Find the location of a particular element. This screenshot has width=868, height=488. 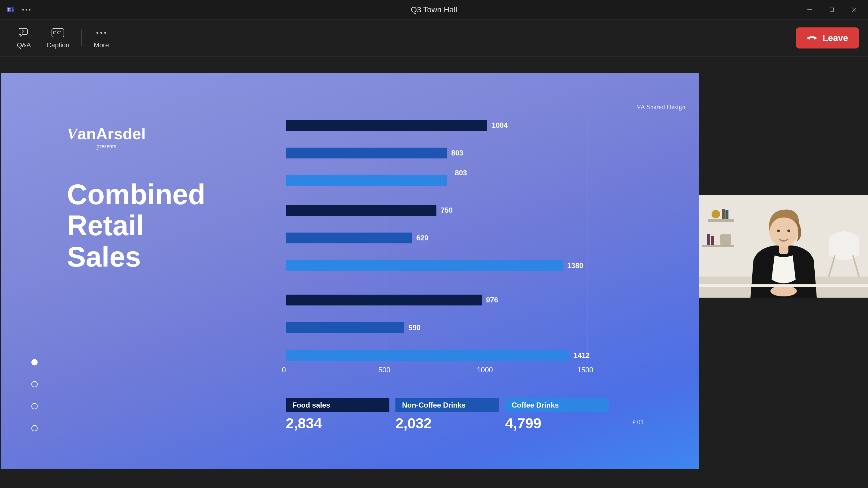

caption-button: Caption is located at coordinates (58, 38).